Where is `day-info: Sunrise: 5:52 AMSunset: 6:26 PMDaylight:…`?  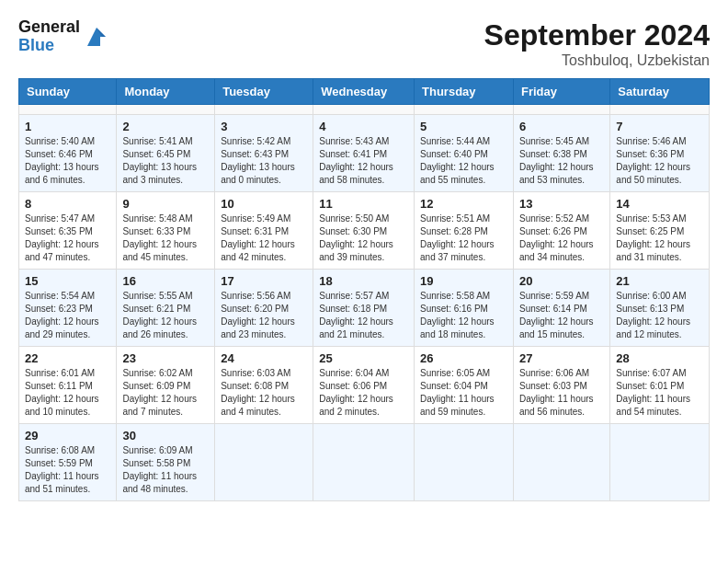 day-info: Sunrise: 5:52 AMSunset: 6:26 PMDaylight:… is located at coordinates (562, 238).